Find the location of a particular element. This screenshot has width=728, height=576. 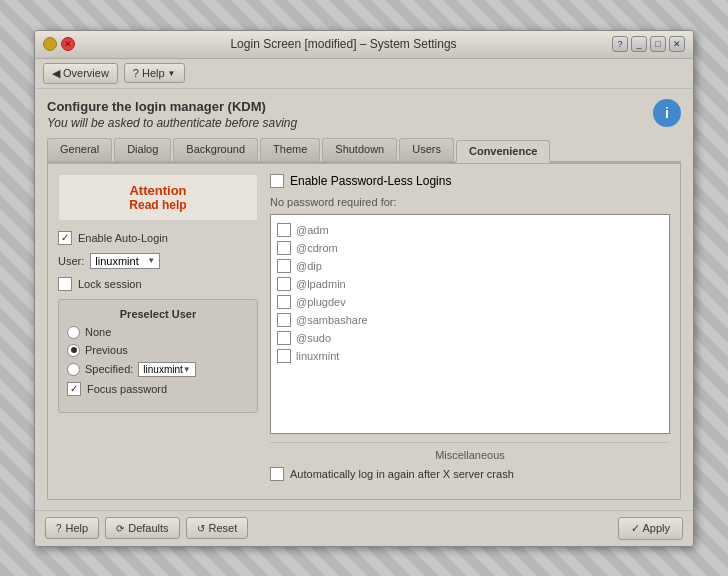

lock-session-row: Lock session is located at coordinates (158, 284).